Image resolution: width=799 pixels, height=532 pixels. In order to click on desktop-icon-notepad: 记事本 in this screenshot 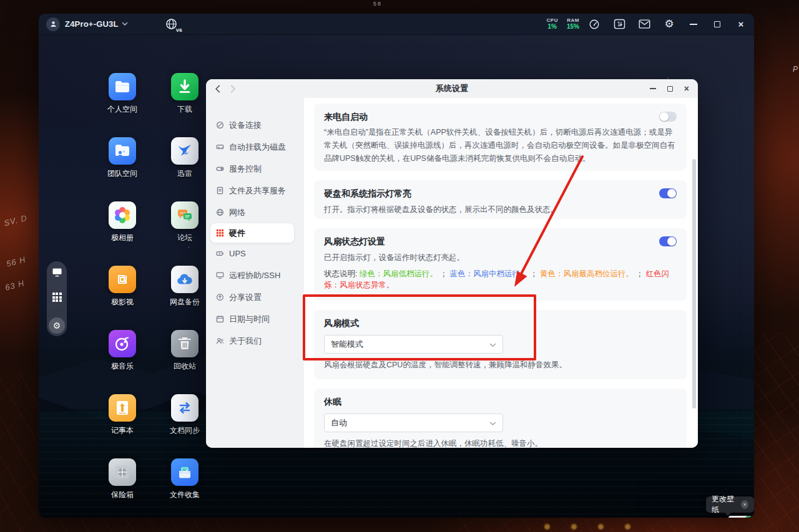, I will do `click(122, 423)`.